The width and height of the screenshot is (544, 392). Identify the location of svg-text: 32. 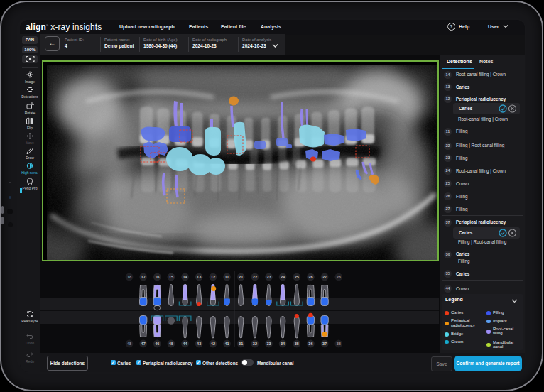
(255, 344).